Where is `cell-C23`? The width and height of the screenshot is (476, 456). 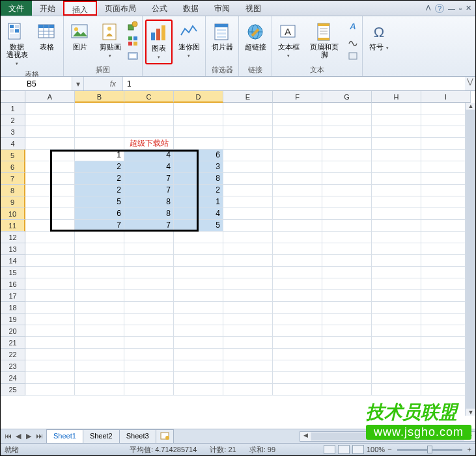 cell-C23 is located at coordinates (149, 366).